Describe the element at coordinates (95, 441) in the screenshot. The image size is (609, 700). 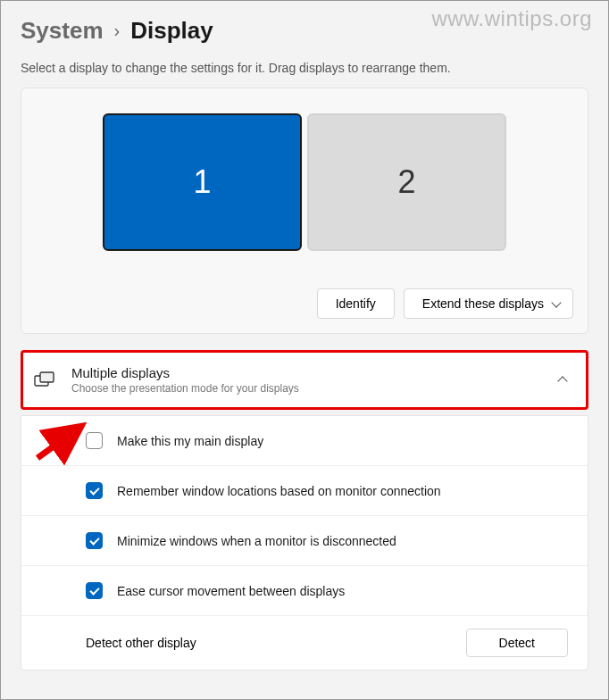
I see `checkbox-main-display` at that location.